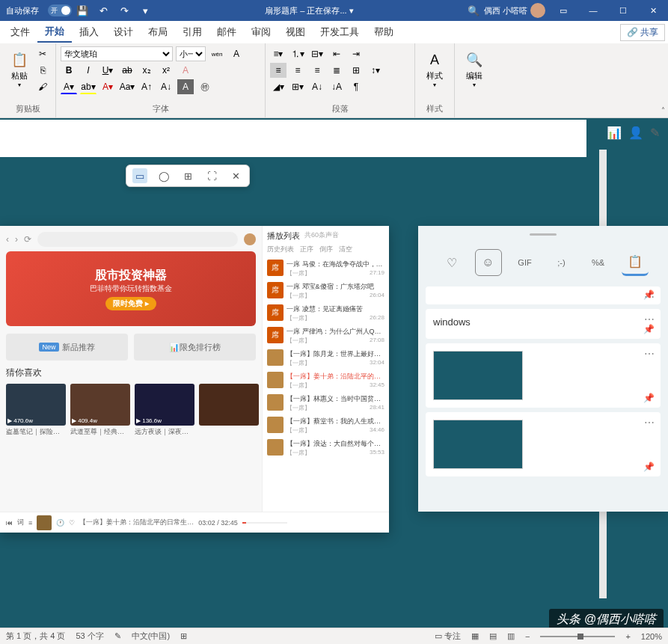 The width and height of the screenshot is (668, 644). What do you see at coordinates (278, 87) in the screenshot?
I see `shading-button: ◢▾` at bounding box center [278, 87].